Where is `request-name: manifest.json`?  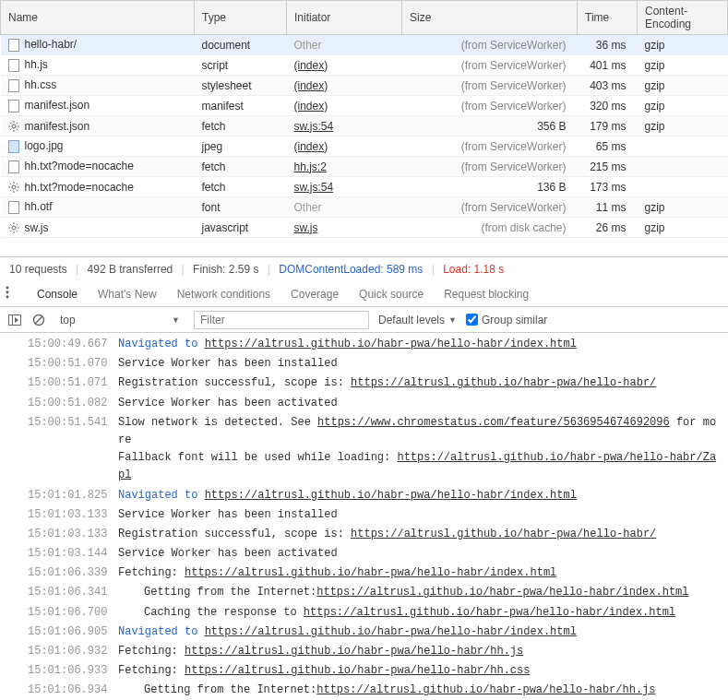
request-name: manifest.json is located at coordinates (57, 105).